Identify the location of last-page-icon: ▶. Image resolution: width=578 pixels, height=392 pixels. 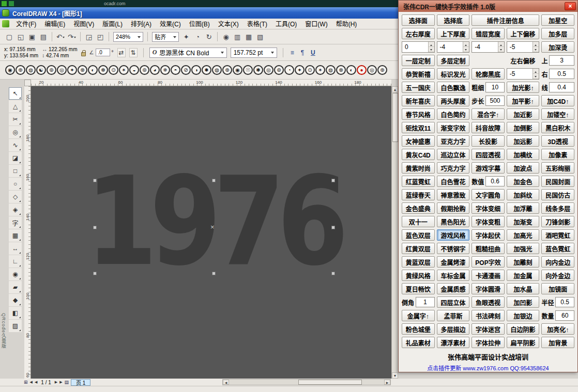
(61, 382).